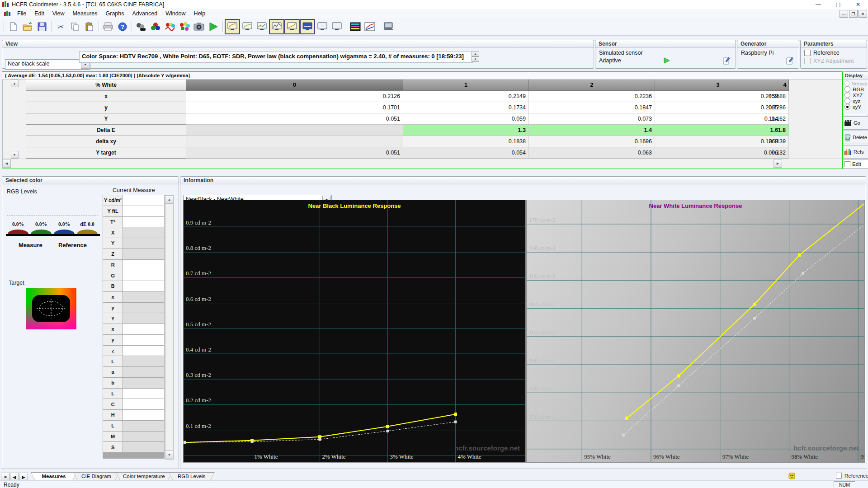 The height and width of the screenshot is (488, 868). What do you see at coordinates (844, 14) in the screenshot?
I see `mdi-minimize-icon: —` at bounding box center [844, 14].